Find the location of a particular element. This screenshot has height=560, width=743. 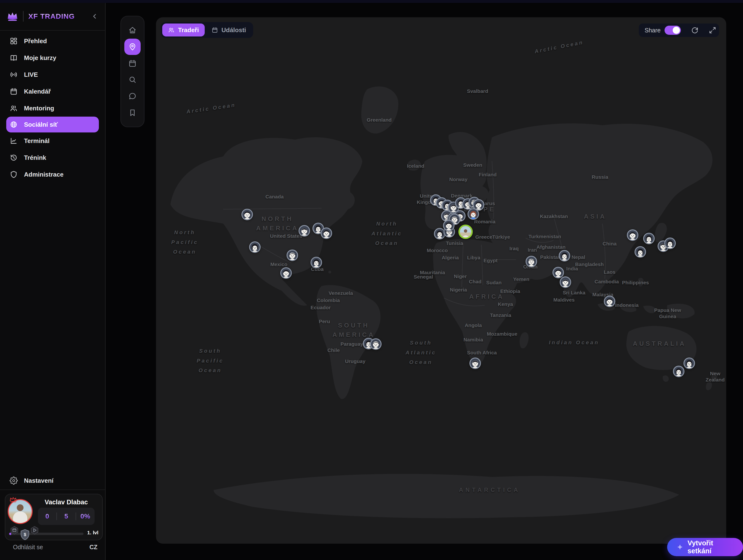

sidebar-settings: Nastavení is located at coordinates (52, 480).